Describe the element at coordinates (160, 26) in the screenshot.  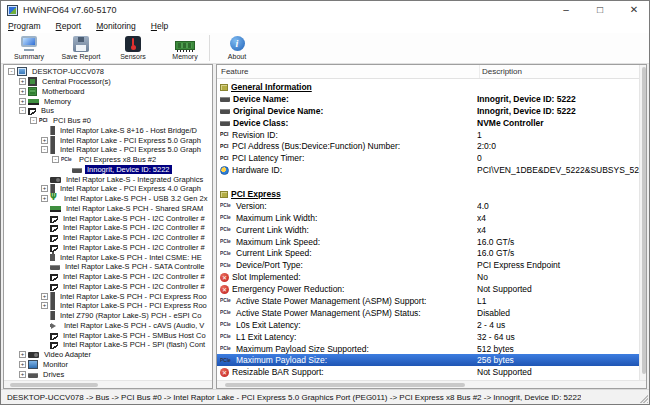
I see `menu-help: Help` at that location.